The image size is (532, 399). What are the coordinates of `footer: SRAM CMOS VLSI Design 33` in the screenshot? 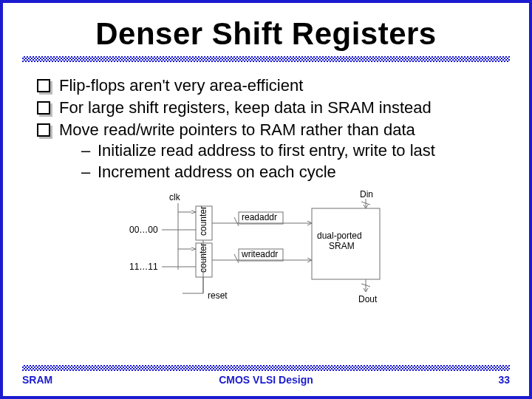 It's located at (266, 375).